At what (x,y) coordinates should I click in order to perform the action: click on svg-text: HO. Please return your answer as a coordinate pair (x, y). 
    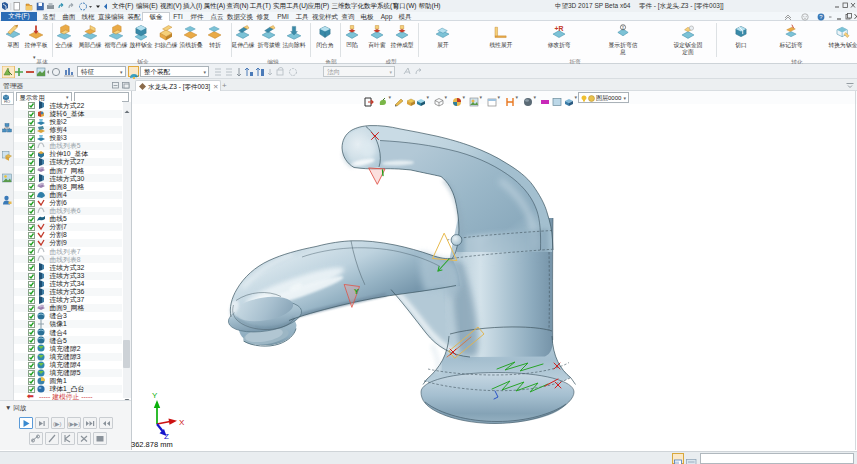
    Looking at the image, I should click on (7, 101).